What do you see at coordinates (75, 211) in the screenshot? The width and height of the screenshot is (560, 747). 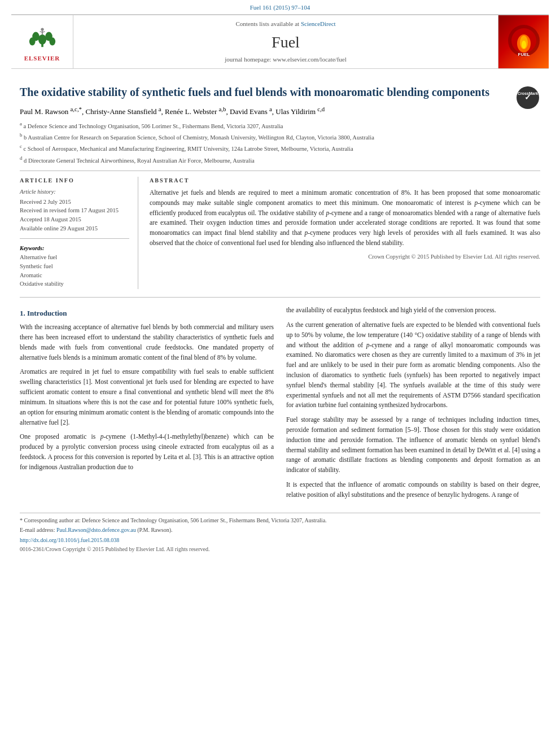 I see `received-revised-date: Received in revised form 17 August 2015` at bounding box center [75, 211].